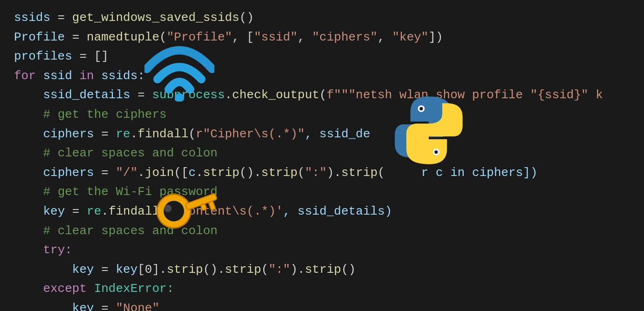  Describe the element at coordinates (322, 289) in the screenshot. I see `code-line: except IndexError:` at that location.